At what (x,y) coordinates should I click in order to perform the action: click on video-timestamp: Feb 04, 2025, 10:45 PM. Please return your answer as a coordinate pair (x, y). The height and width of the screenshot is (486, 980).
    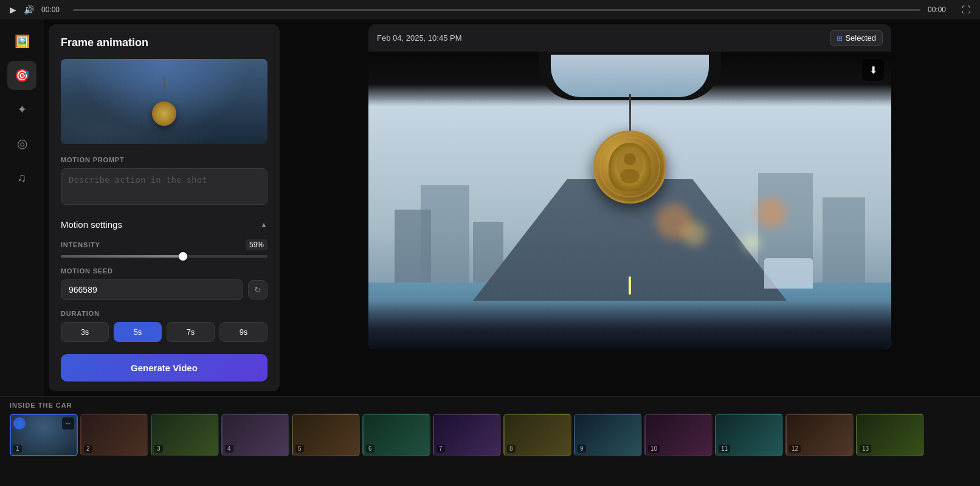
    Looking at the image, I should click on (419, 38).